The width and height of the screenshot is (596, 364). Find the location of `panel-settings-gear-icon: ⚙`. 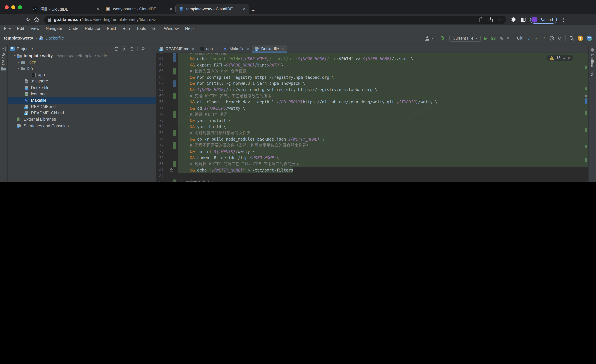

panel-settings-gear-icon: ⚙ is located at coordinates (143, 49).